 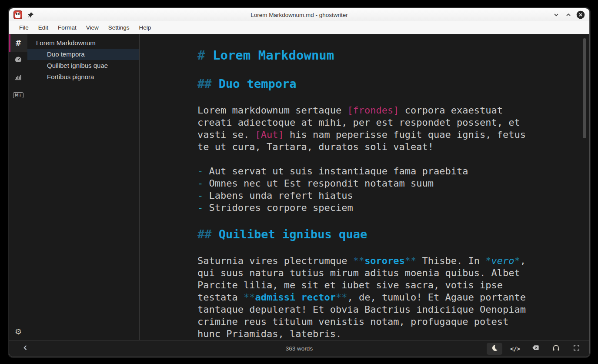 I want to click on editor-line: ## Duo tempora, so click(x=359, y=84).